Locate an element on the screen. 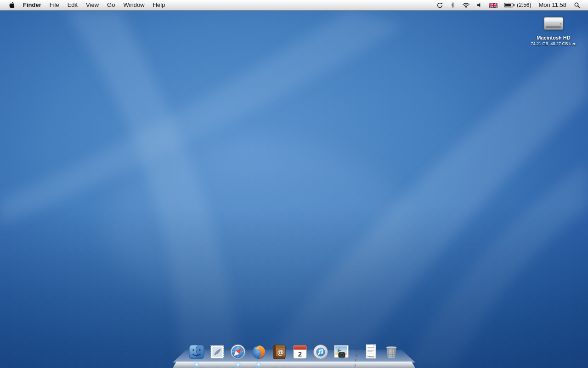 The image size is (588, 368). dock-items-row: @ 2 is located at coordinates (294, 355).